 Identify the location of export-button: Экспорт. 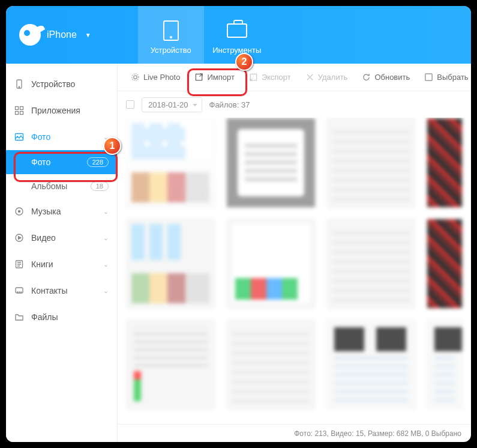
(270, 77).